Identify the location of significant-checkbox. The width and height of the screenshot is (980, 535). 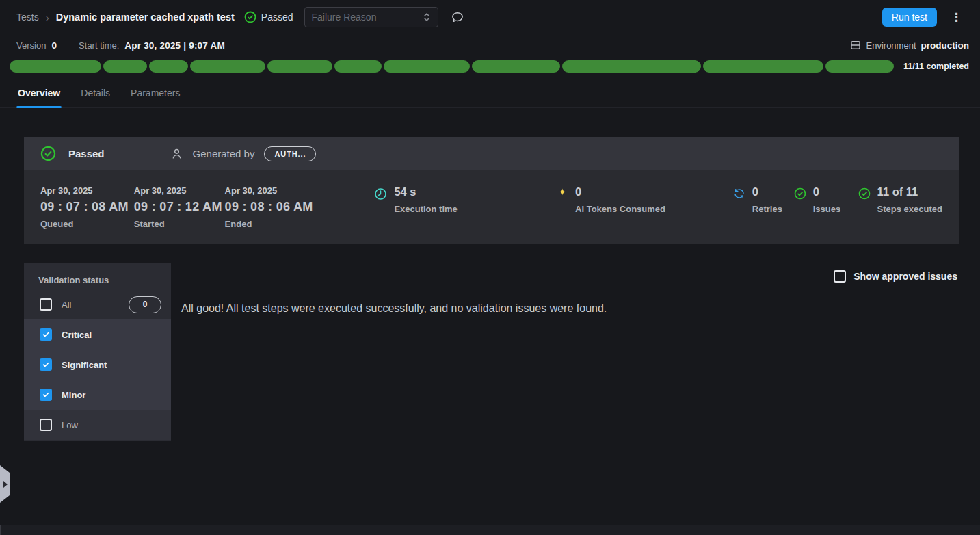
(46, 365).